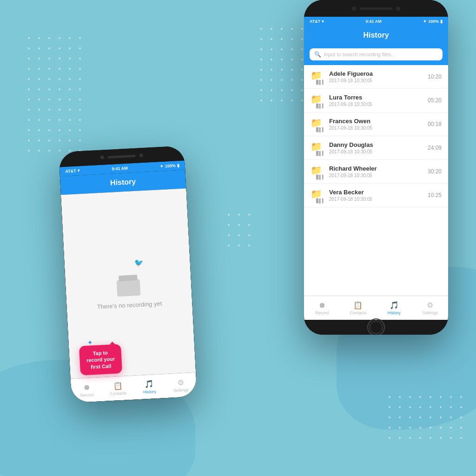  I want to click on right-history-icon: 🎵, so click(394, 305).